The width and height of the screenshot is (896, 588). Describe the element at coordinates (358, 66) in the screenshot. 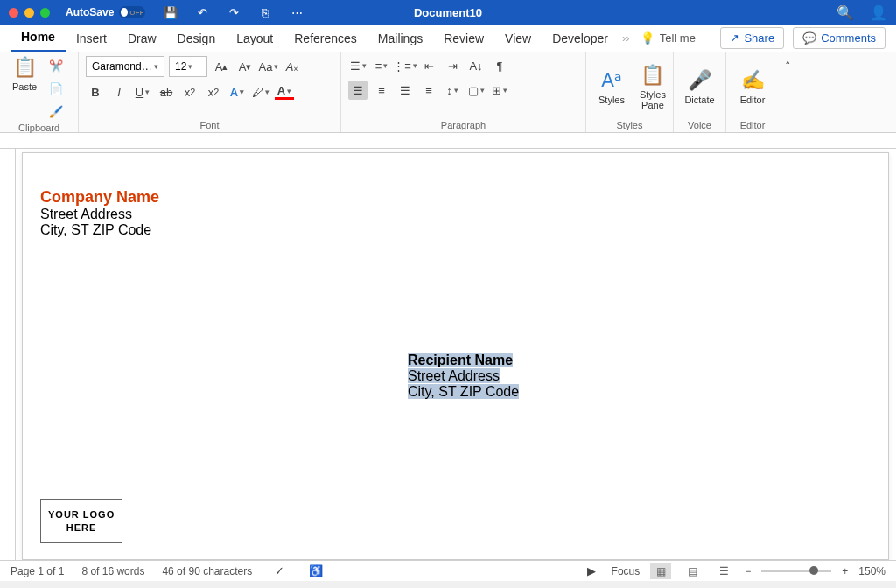

I see `bullets-icon: ☰▾` at that location.